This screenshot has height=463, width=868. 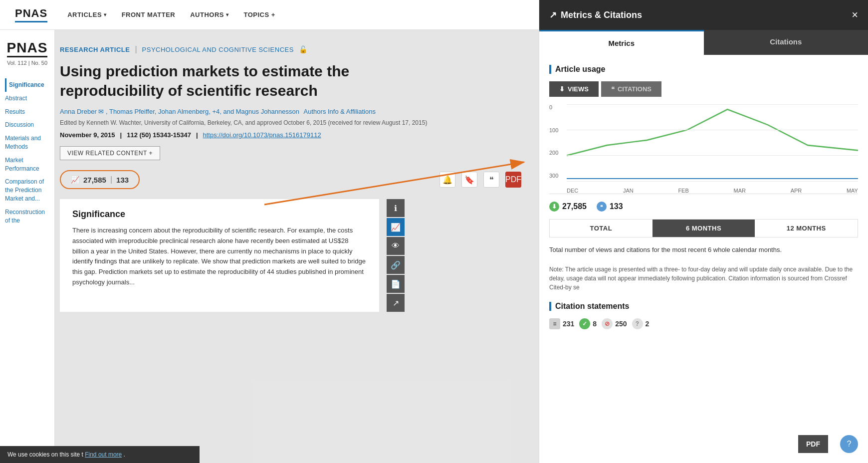 What do you see at coordinates (303, 49) in the screenshot?
I see `open-access-icon: 🔓` at bounding box center [303, 49].